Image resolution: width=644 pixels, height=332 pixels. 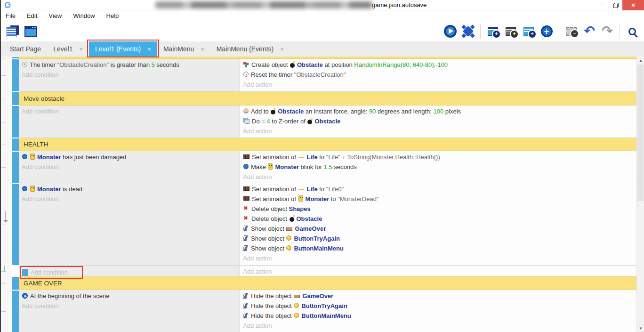 I want to click on event-drag-handle, so click(x=25, y=272).